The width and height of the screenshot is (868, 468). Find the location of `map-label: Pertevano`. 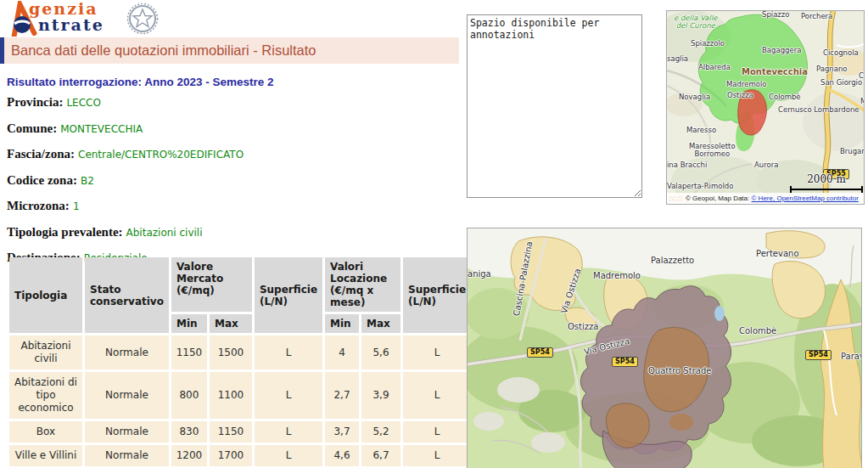

map-label: Pertevano is located at coordinates (777, 253).